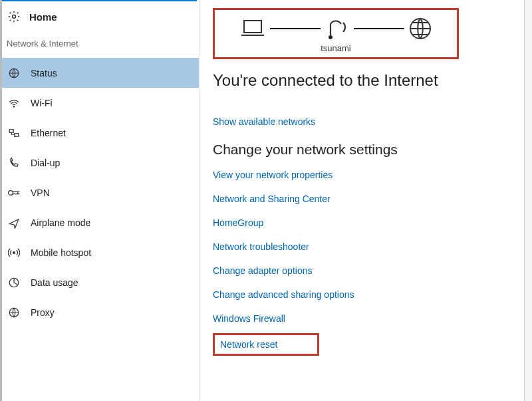 Image resolution: width=532 pixels, height=401 pixels. Describe the element at coordinates (266, 344) in the screenshot. I see `network-reset-highlight: Network reset` at that location.